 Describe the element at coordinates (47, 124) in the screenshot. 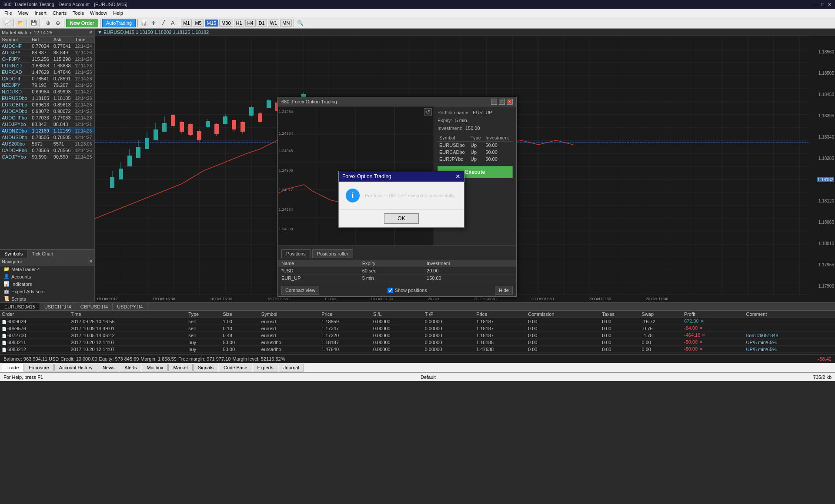

I see `market-watch-row: AUDJPYbo 88.843 88.843 12:14:21` at that location.